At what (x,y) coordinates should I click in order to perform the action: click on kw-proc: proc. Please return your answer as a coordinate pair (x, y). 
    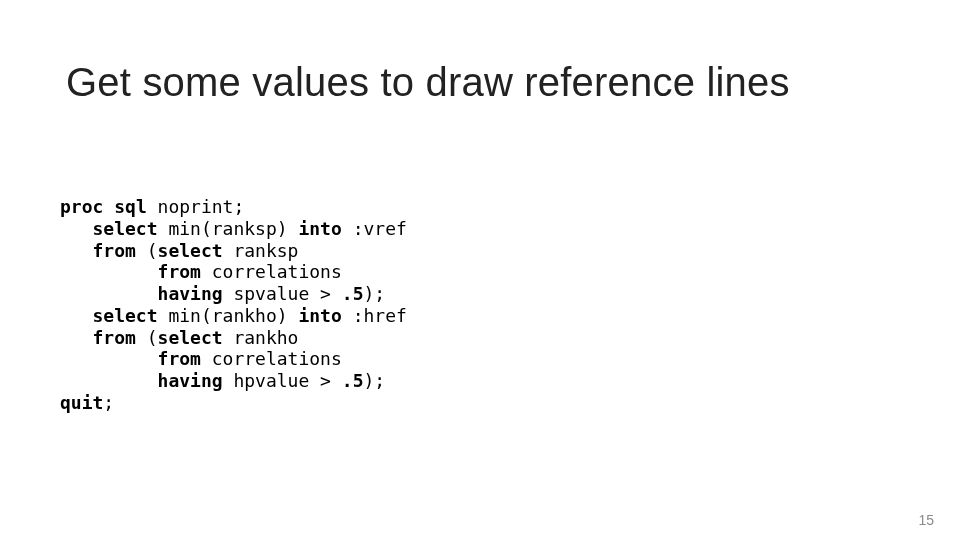
    Looking at the image, I should click on (82, 206).